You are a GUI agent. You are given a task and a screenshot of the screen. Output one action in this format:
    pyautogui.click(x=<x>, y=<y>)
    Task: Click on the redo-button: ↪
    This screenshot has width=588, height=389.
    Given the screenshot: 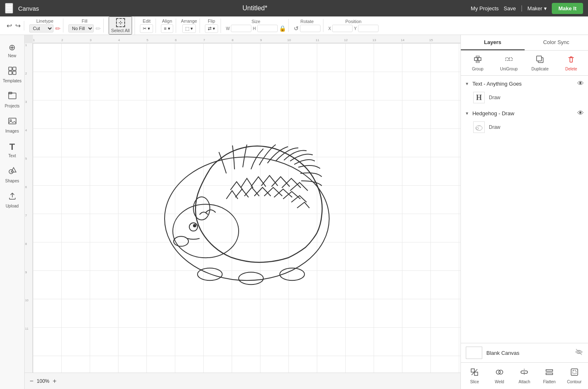 What is the action you would take?
    pyautogui.click(x=18, y=26)
    